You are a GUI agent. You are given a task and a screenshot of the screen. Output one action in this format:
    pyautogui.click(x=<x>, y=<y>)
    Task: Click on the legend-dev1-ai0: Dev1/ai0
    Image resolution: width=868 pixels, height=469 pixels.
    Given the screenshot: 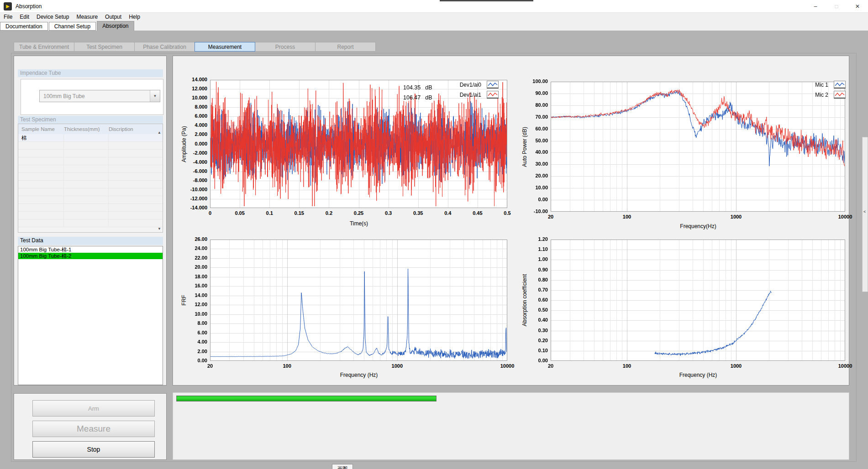 What is the action you would take?
    pyautogui.click(x=472, y=85)
    